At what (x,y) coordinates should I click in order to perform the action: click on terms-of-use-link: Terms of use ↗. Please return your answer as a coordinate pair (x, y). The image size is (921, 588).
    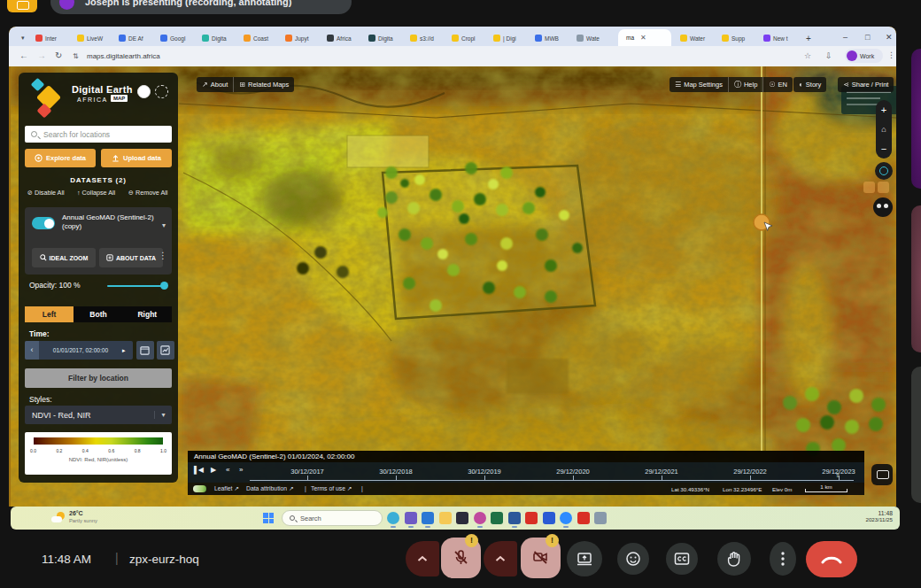
    Looking at the image, I should click on (331, 489).